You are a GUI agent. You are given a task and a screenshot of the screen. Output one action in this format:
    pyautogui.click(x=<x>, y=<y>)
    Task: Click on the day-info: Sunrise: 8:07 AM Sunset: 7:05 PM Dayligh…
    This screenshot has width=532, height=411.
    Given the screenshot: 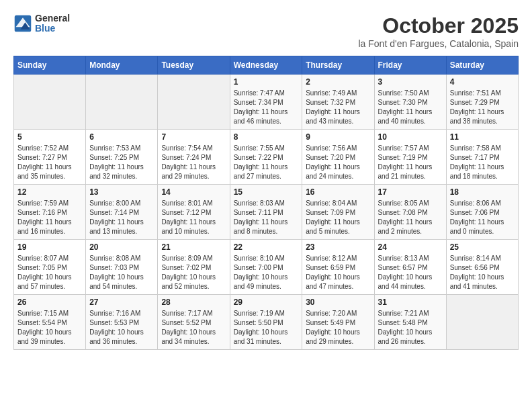 What is the action you would take?
    pyautogui.click(x=50, y=273)
    